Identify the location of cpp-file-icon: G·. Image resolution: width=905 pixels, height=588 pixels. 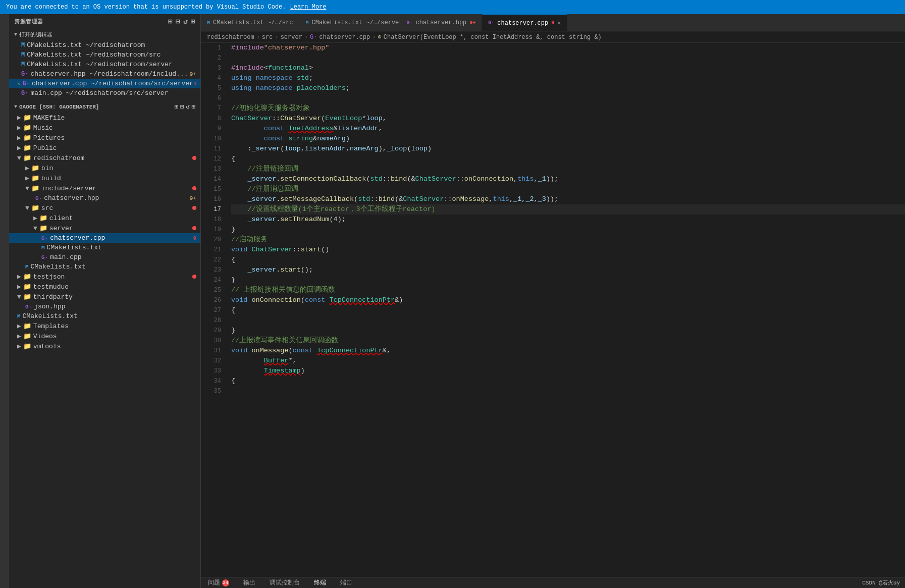
(44, 238).